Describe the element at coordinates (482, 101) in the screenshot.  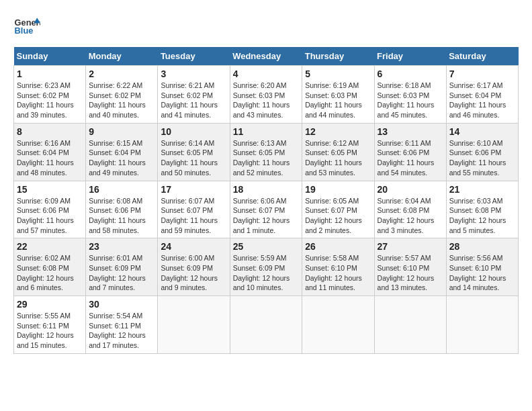
I see `day-info: Sunrise: 6:17 AM Sunset: 6:04 PM Dayligh…` at that location.